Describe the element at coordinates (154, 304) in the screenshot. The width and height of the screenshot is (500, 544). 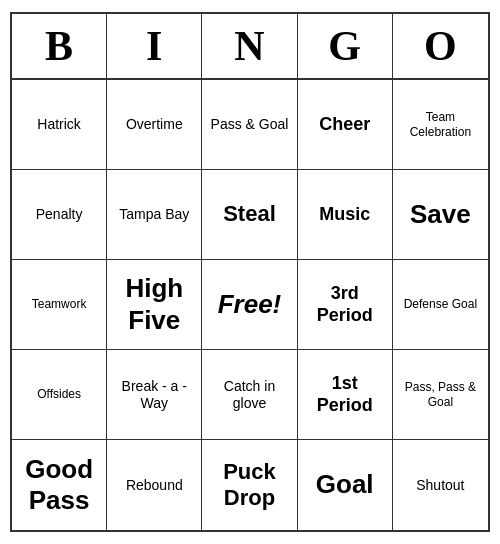
I see `bingo-cell-text-11: High Five` at that location.